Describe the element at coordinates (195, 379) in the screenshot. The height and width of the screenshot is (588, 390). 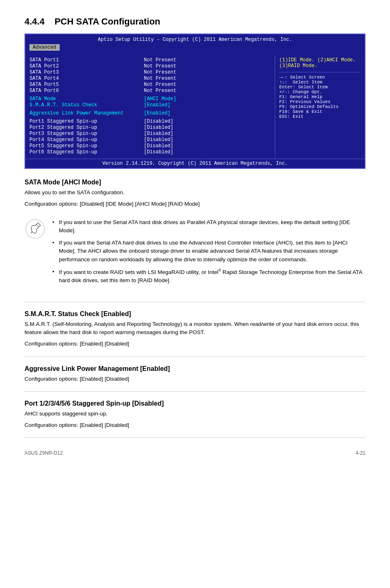
I see `alpm-config: Configuration options: [Enabled] [Disabl…` at that location.